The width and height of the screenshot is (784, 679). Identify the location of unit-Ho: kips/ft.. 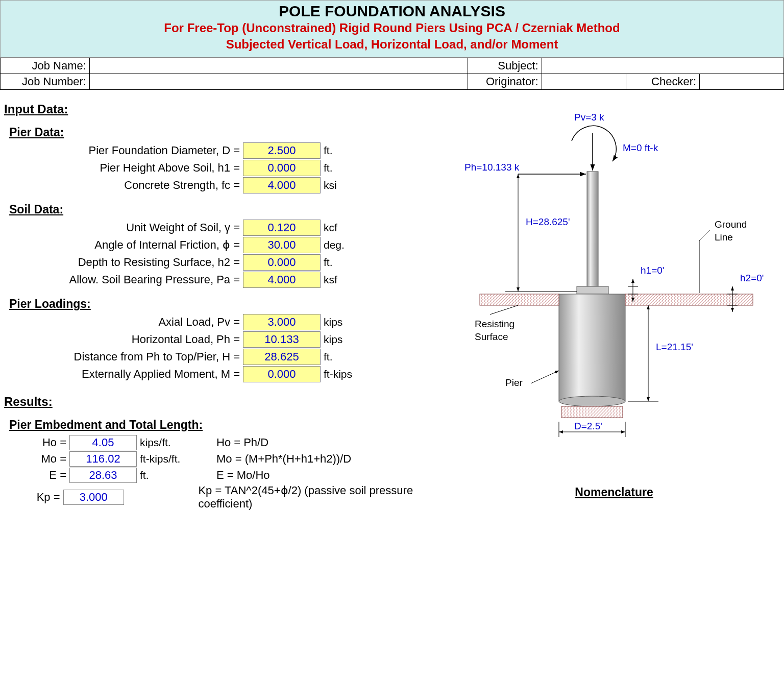
(166, 443).